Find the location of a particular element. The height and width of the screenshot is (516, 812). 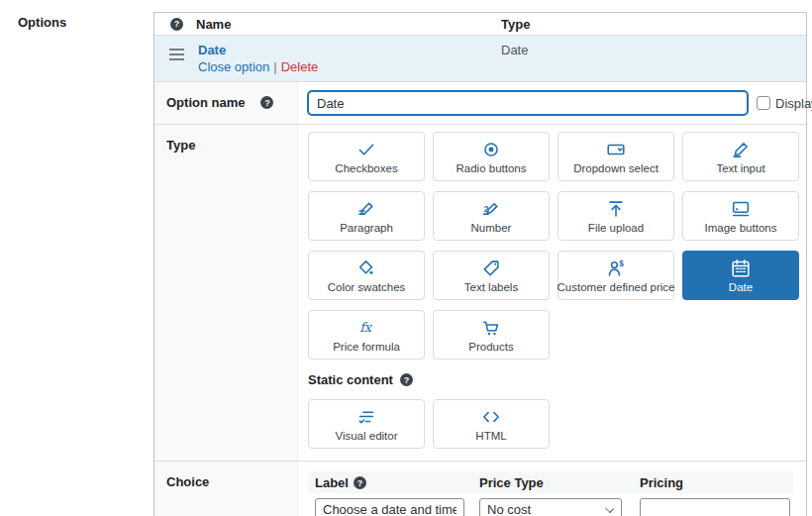

svg-text: fx is located at coordinates (366, 327).